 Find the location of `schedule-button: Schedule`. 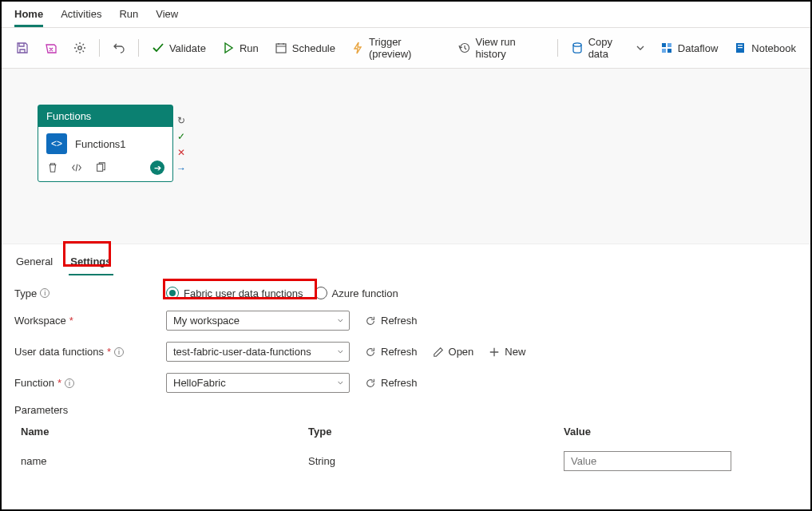

schedule-button: Schedule is located at coordinates (305, 48).